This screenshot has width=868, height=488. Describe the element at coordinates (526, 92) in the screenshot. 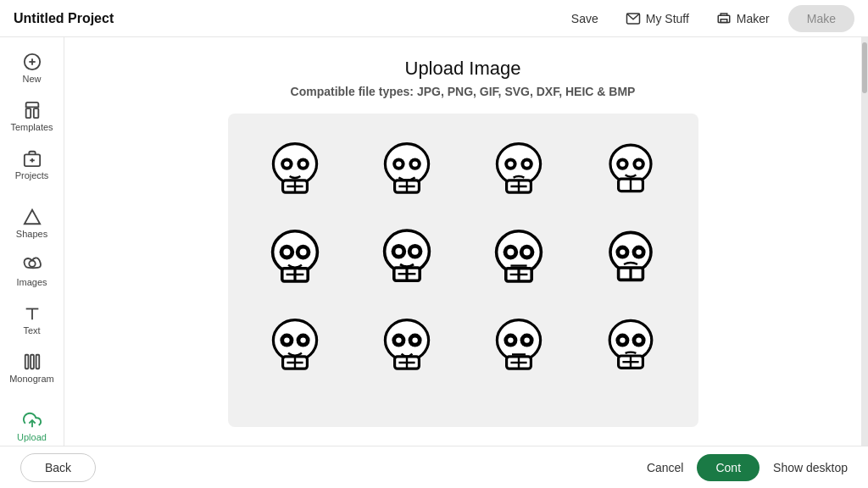

I see `subtitle-types: JPG, PNG, GIF, SVG, DXF, HEIC & BMP` at that location.